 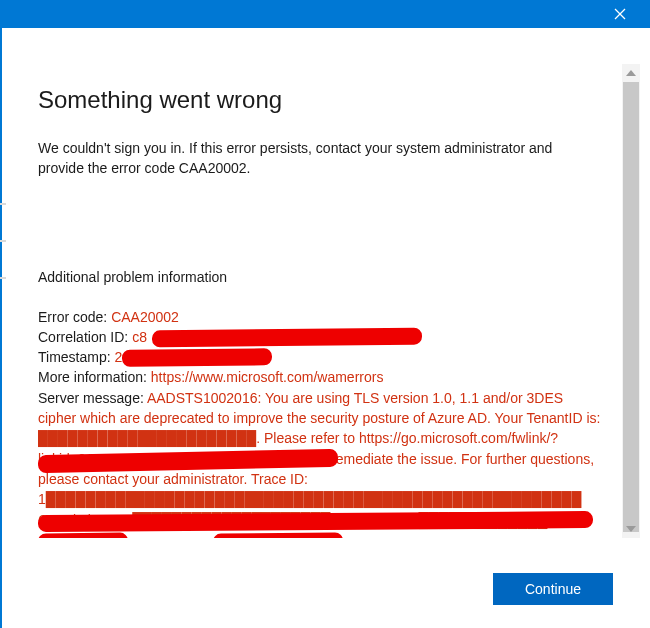 What do you see at coordinates (325, 14) in the screenshot?
I see `titlebar` at bounding box center [325, 14].